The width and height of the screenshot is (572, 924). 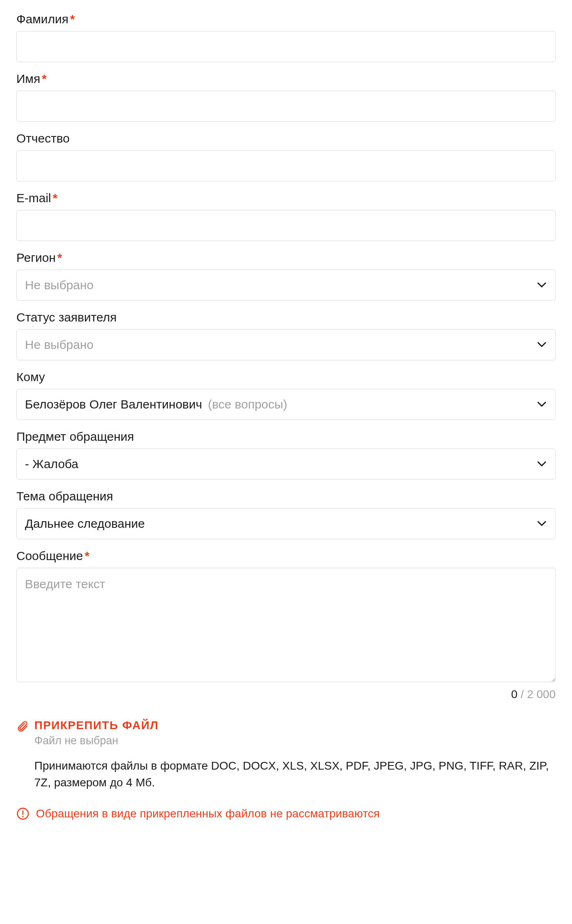 What do you see at coordinates (286, 496) in the screenshot?
I see `topic-label: Тема обращения` at bounding box center [286, 496].